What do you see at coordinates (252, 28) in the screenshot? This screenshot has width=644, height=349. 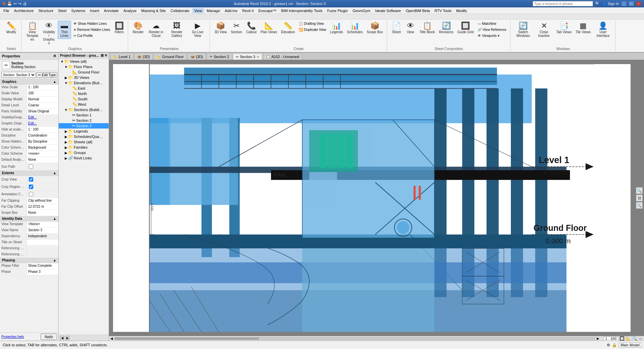 I see `callout-button: 📞 Callout` at bounding box center [252, 28].